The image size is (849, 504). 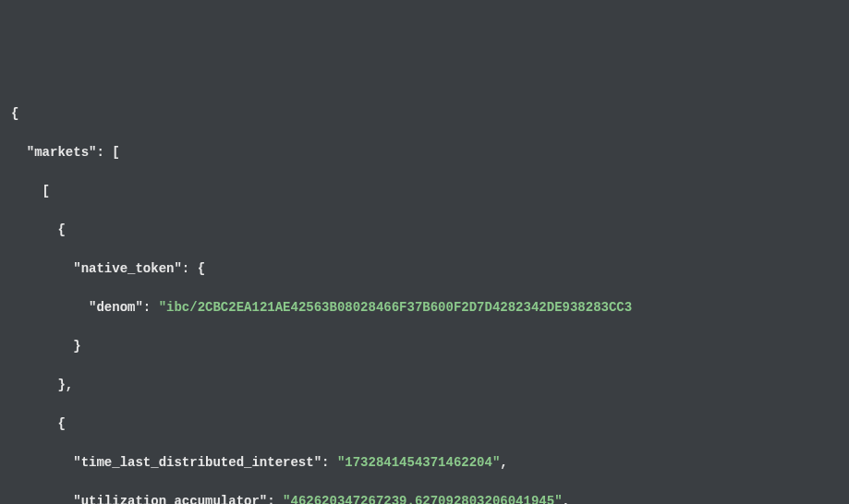 What do you see at coordinates (425, 498) in the screenshot?
I see `line: "utilization_accumulator": "462620347267…` at bounding box center [425, 498].